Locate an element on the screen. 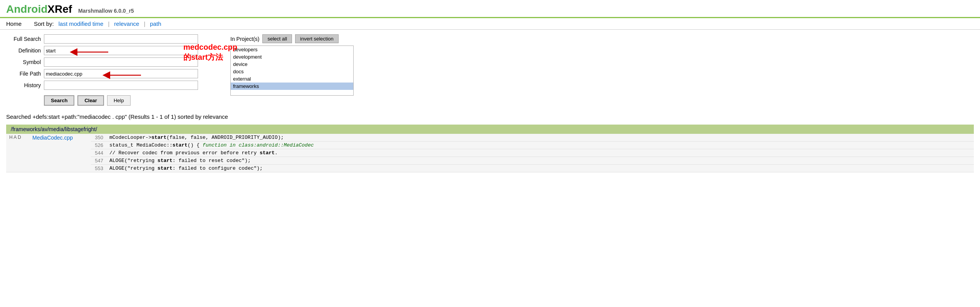  project-item: external is located at coordinates (292, 79).